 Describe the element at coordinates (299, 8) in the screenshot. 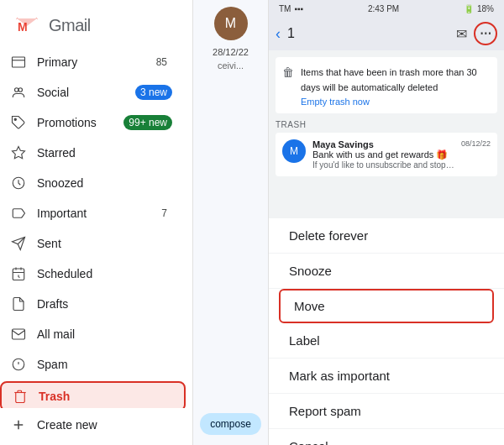

I see `signal-icon: ▪▪▪` at that location.